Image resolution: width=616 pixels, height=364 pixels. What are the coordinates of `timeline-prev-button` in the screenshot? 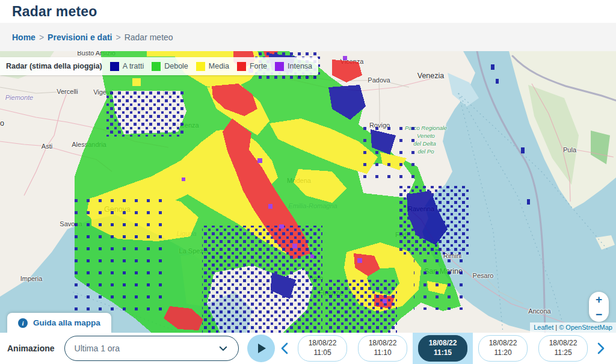 It's located at (285, 348).